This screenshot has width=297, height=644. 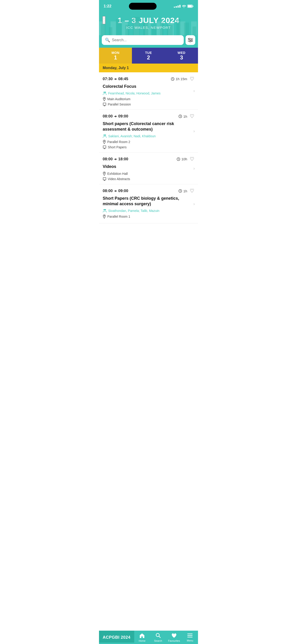 I want to click on date-header: Monday, July 1, so click(x=148, y=68).